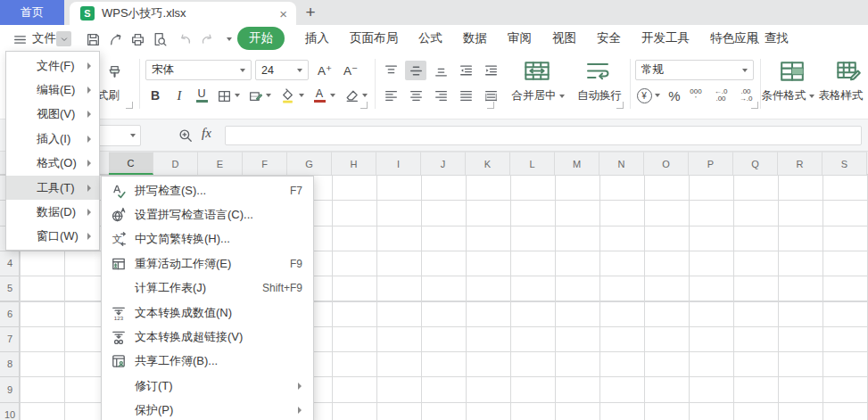 This screenshot has height=420, width=868. I want to click on file-menu-item-6: 数据(D), so click(53, 212).